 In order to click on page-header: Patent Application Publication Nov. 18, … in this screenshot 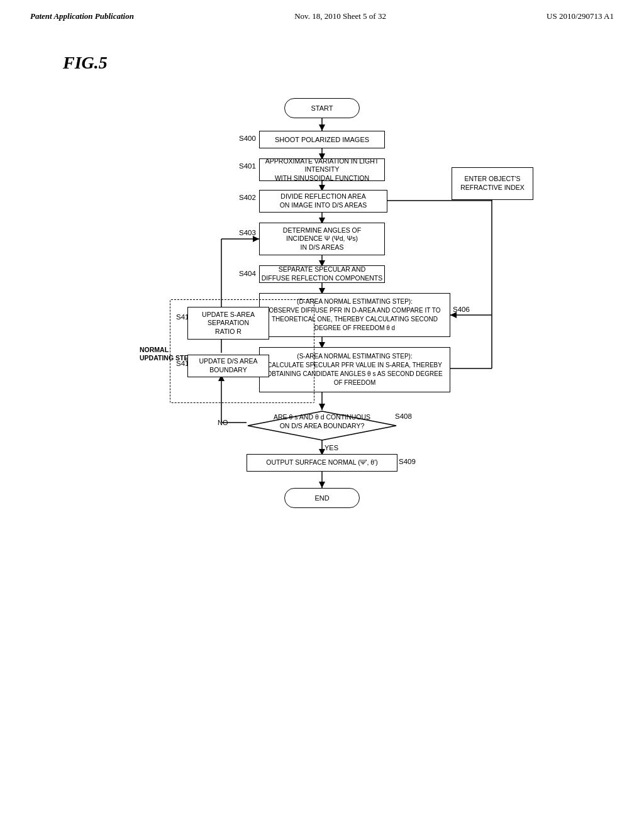, I will do `click(322, 14)`.